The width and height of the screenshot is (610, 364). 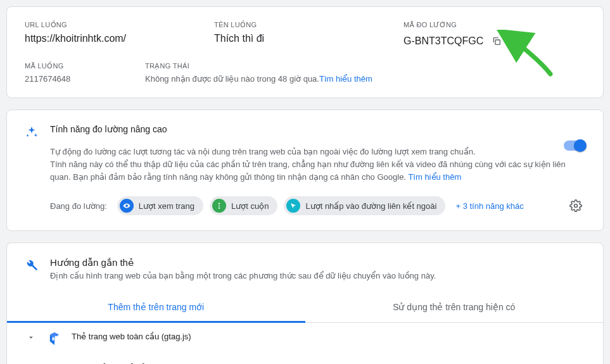 I want to click on sparkle-icon, so click(x=32, y=132).